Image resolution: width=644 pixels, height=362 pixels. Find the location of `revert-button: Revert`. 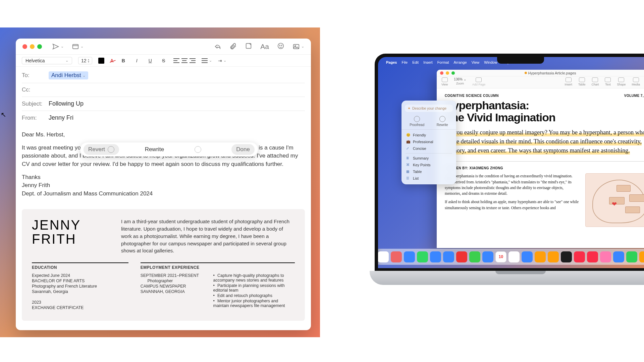

revert-button: Revert is located at coordinates (101, 149).